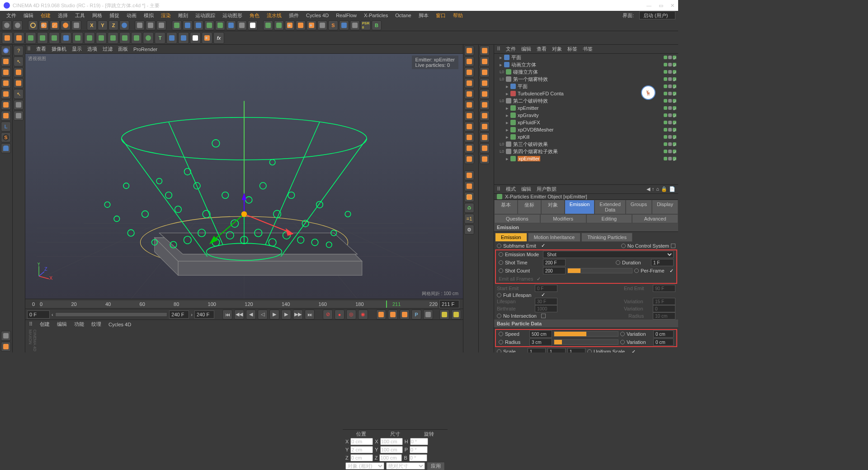  Describe the element at coordinates (204, 315) in the screenshot. I see `frame-total: 240 F` at that location.